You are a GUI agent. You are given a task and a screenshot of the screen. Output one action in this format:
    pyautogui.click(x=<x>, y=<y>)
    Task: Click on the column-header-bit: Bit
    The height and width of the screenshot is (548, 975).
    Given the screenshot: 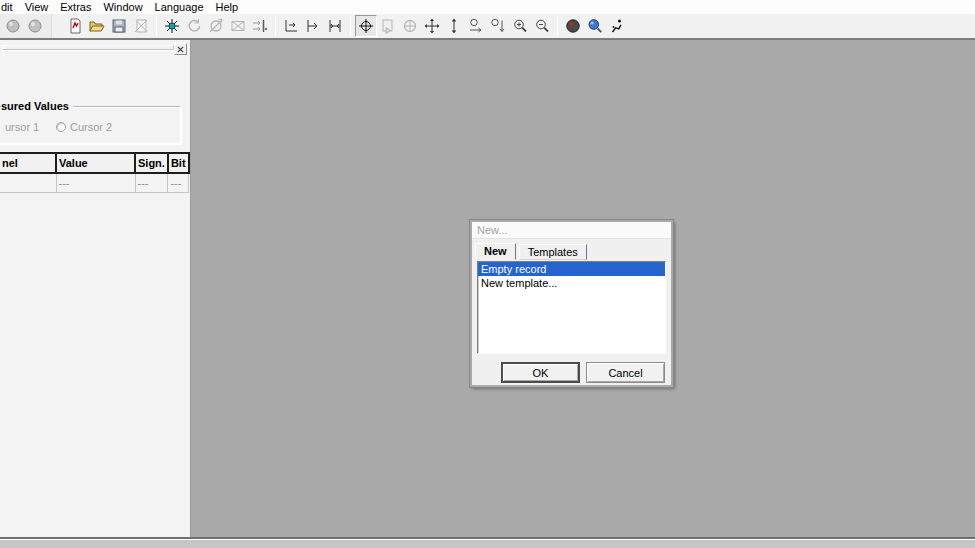 What is the action you would take?
    pyautogui.click(x=178, y=163)
    